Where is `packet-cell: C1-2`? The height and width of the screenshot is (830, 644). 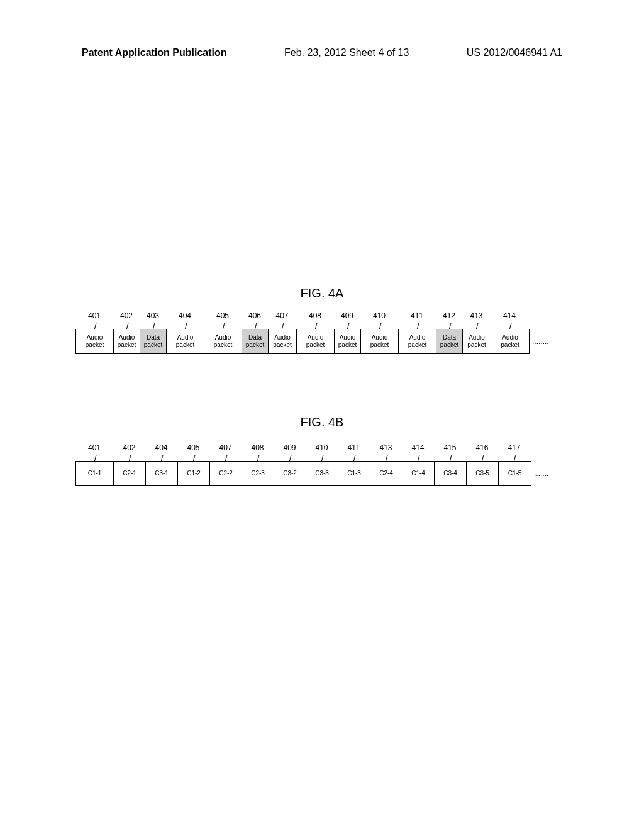 packet-cell: C1-2 is located at coordinates (194, 473).